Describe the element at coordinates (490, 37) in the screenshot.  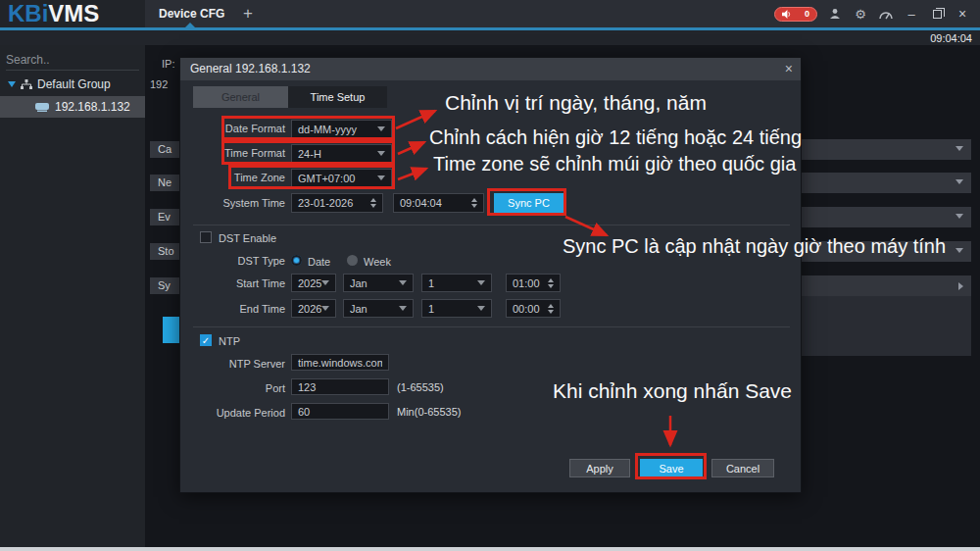
I see `sub-bar` at that location.